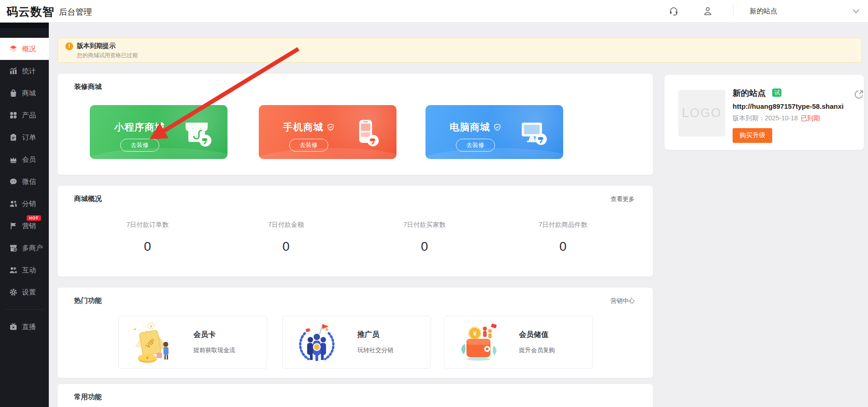 The image size is (868, 407). What do you see at coordinates (24, 226) in the screenshot?
I see `sidebar-item-marketing: 营销 HOT` at bounding box center [24, 226].